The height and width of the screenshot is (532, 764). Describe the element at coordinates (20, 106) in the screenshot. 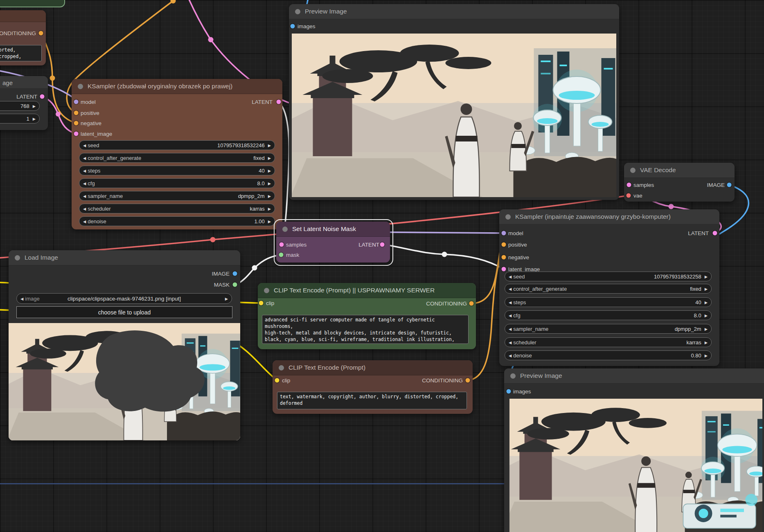

I see `width-widget: 768 ▶` at that location.